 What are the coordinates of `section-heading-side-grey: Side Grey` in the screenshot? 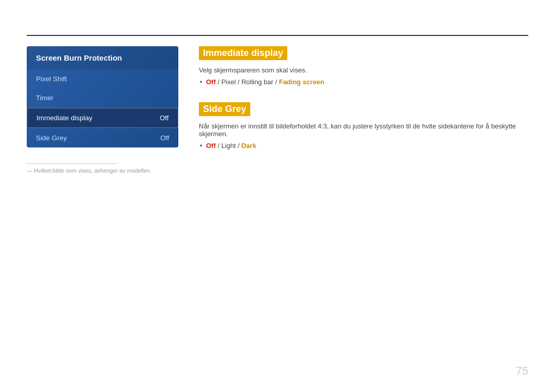 It's located at (225, 109).